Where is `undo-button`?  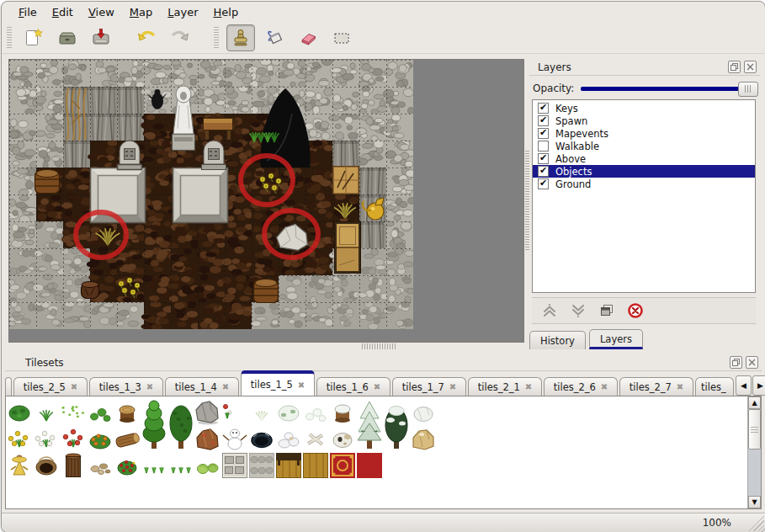
undo-button is located at coordinates (146, 38).